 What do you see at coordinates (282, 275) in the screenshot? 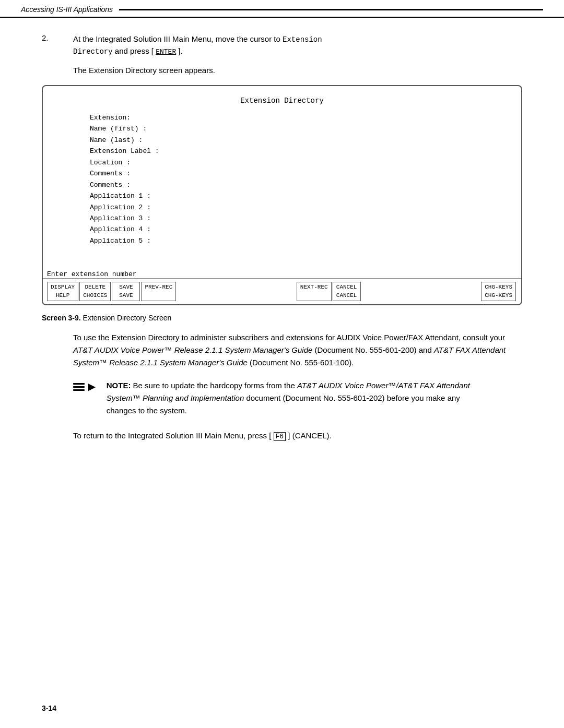
I see `screen-status: Enter extension number` at bounding box center [282, 275].